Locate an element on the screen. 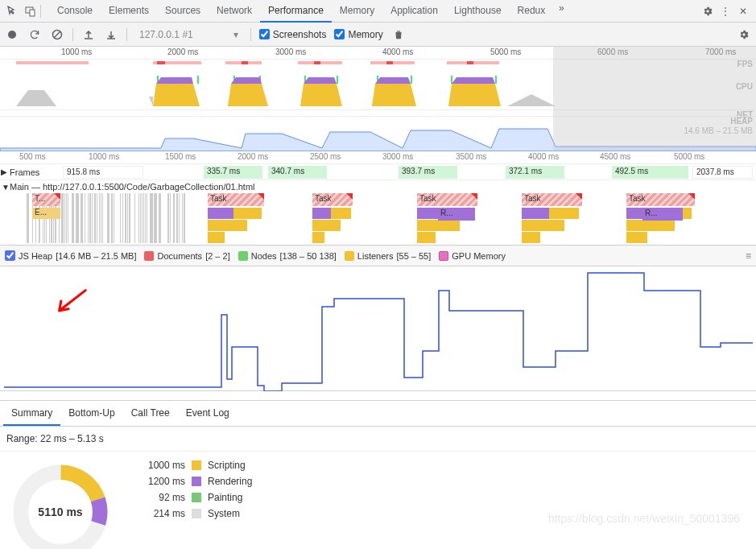 The width and height of the screenshot is (756, 549). frame-block: 393.7 ms is located at coordinates (428, 172).